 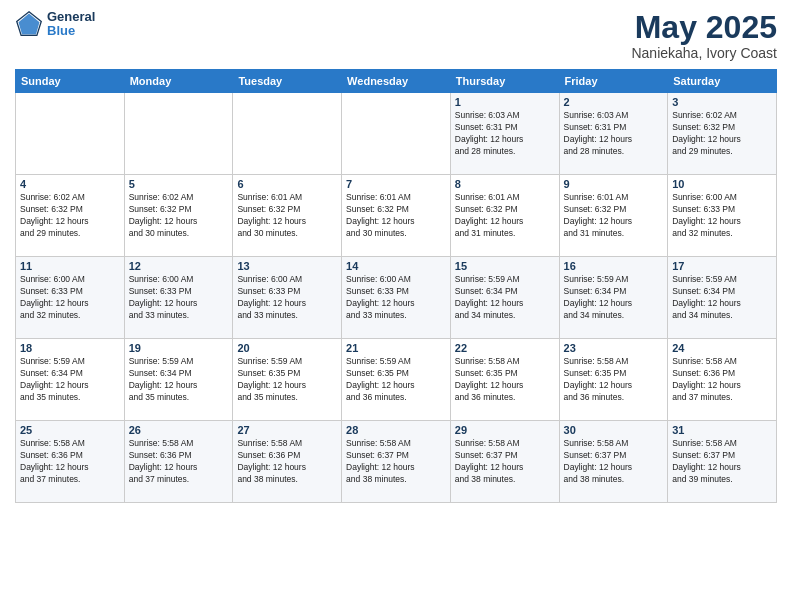 I want to click on day-number: 17, so click(x=722, y=266).